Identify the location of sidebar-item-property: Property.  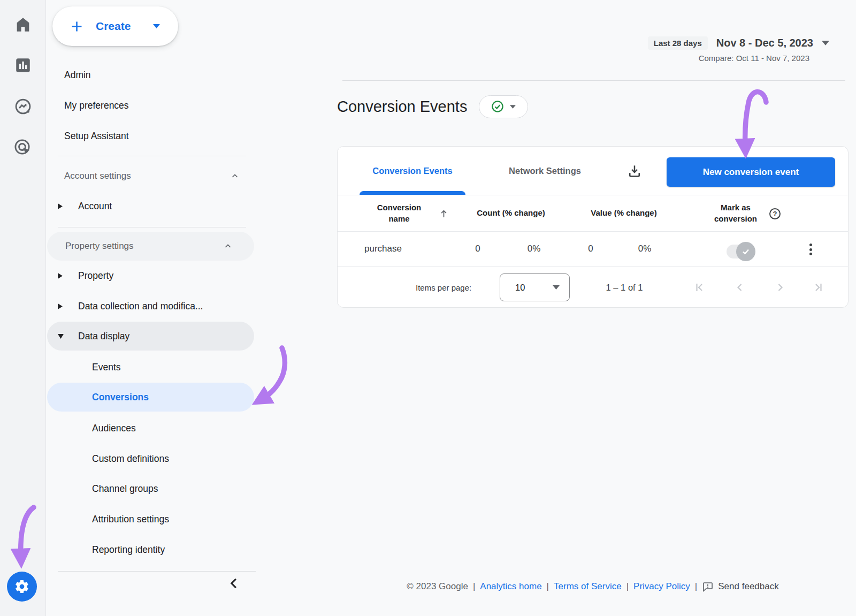
(159, 276).